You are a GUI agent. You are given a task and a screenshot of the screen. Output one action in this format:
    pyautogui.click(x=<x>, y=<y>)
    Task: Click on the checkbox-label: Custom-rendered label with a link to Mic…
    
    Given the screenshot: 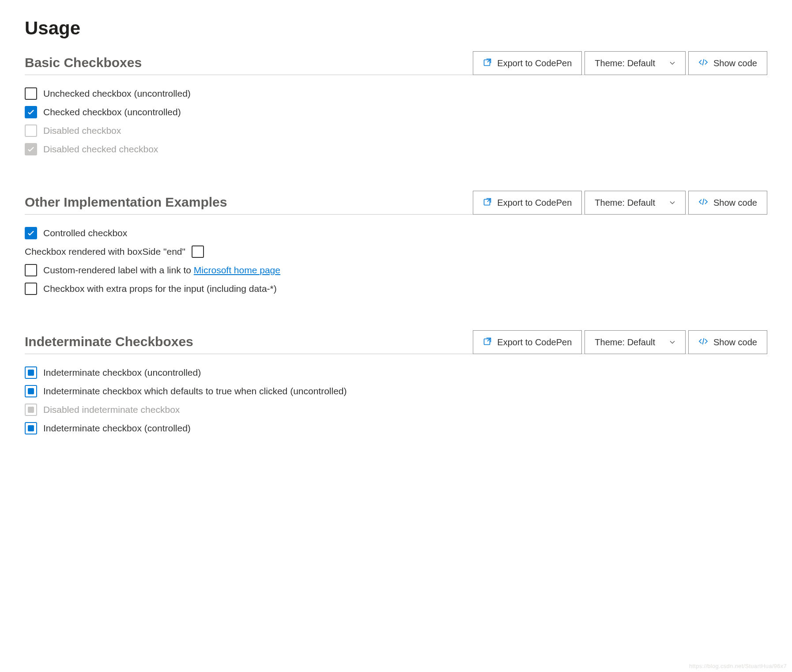 What is the action you would take?
    pyautogui.click(x=162, y=270)
    